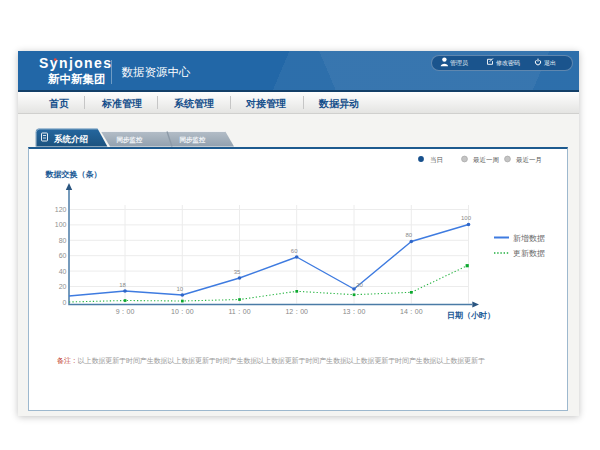 This screenshot has width=600, height=450. Describe the element at coordinates (126, 312) in the screenshot. I see `svg-text: 9：00` at that location.